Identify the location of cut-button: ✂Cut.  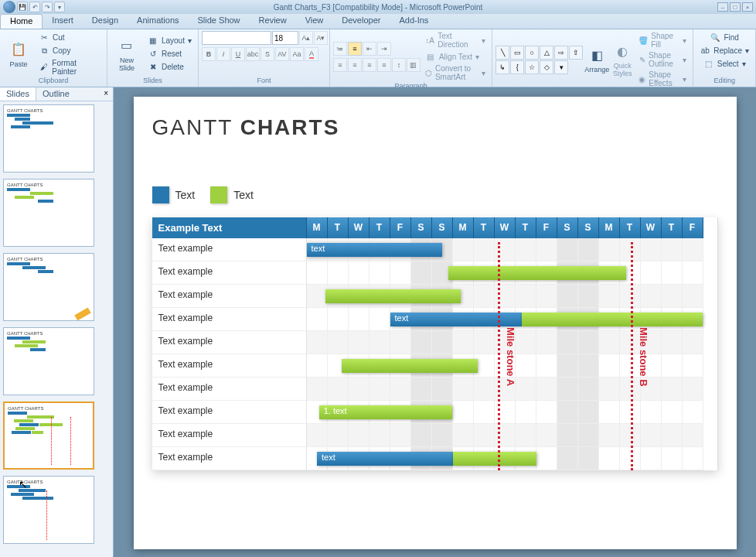
(70, 38).